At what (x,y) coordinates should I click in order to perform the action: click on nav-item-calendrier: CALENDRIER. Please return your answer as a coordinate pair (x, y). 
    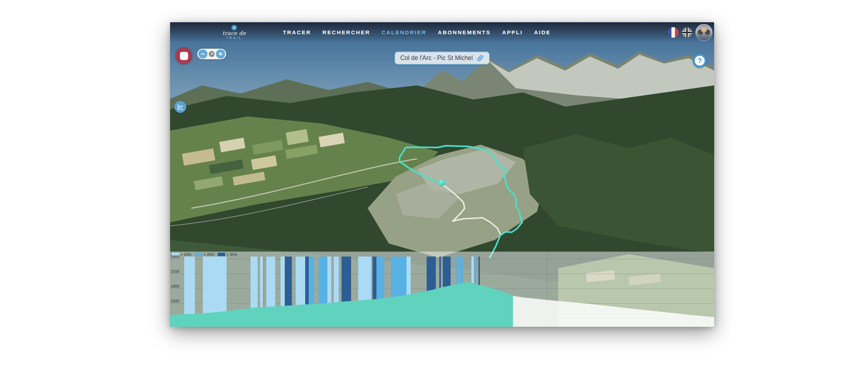
    Looking at the image, I should click on (404, 32).